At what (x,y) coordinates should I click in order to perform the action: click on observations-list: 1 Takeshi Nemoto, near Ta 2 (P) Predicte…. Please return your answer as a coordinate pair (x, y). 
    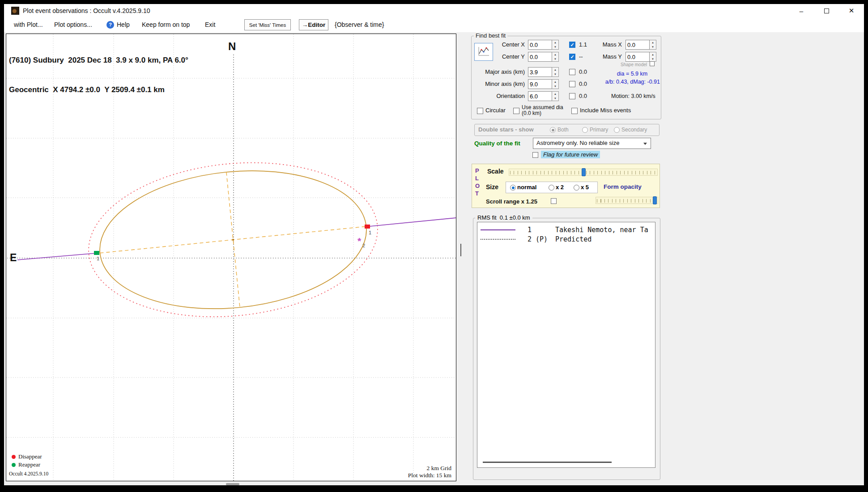
    Looking at the image, I should click on (566, 345).